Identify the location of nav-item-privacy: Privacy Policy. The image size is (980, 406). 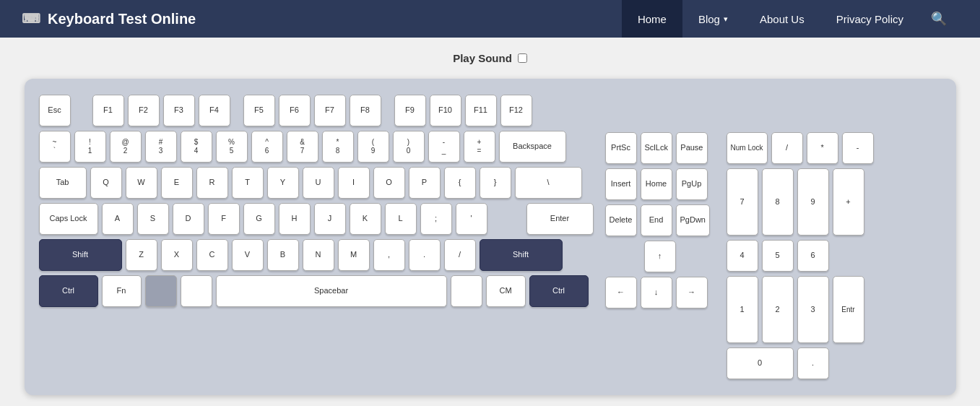
(870, 19).